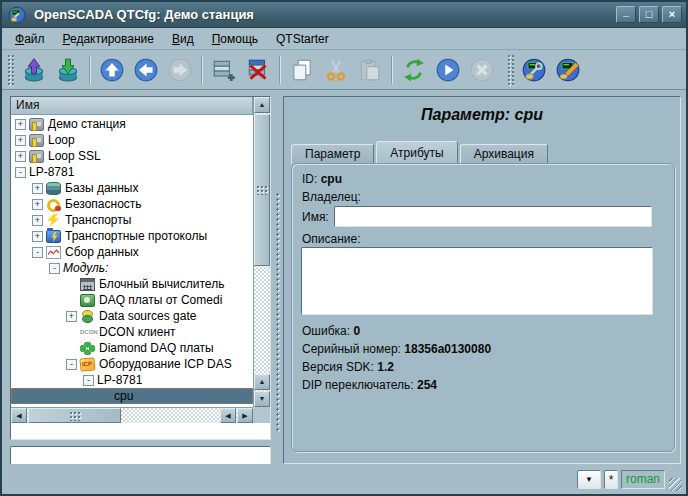 This screenshot has height=496, width=688. What do you see at coordinates (54, 204) in the screenshot?
I see `security-icon` at bounding box center [54, 204].